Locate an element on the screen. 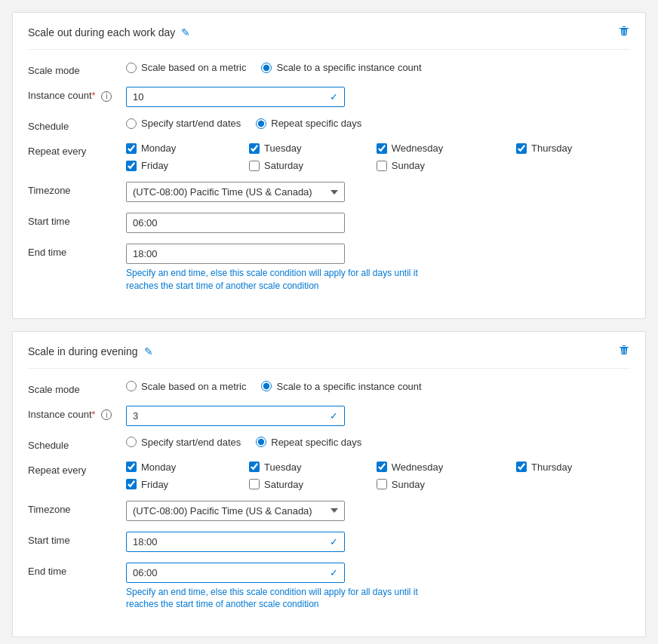 The width and height of the screenshot is (658, 644). day-saturday-1: Saturday is located at coordinates (305, 166).